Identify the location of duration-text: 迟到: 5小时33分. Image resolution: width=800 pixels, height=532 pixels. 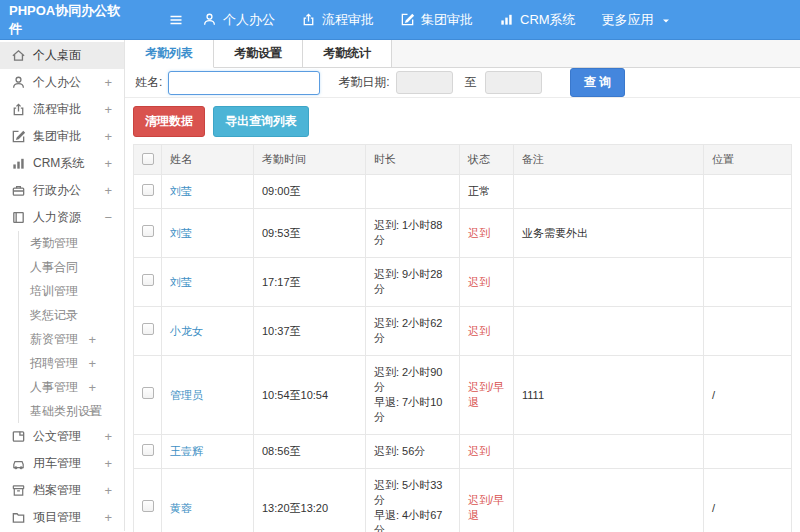
(412, 493).